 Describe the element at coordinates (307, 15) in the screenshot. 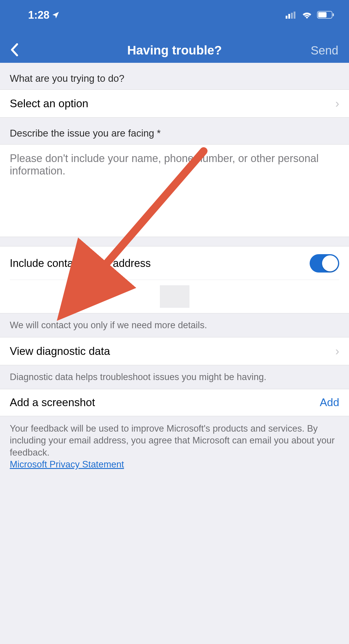

I see `wifi-icon` at that location.